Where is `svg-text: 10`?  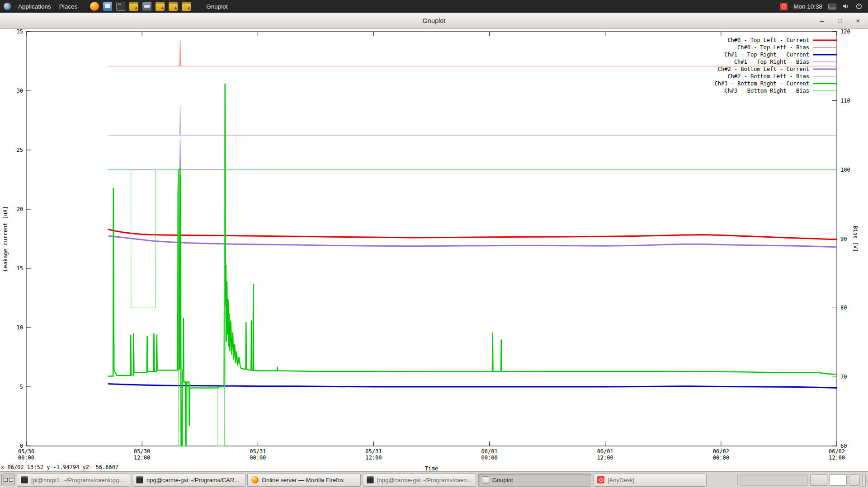 svg-text: 10 is located at coordinates (20, 328).